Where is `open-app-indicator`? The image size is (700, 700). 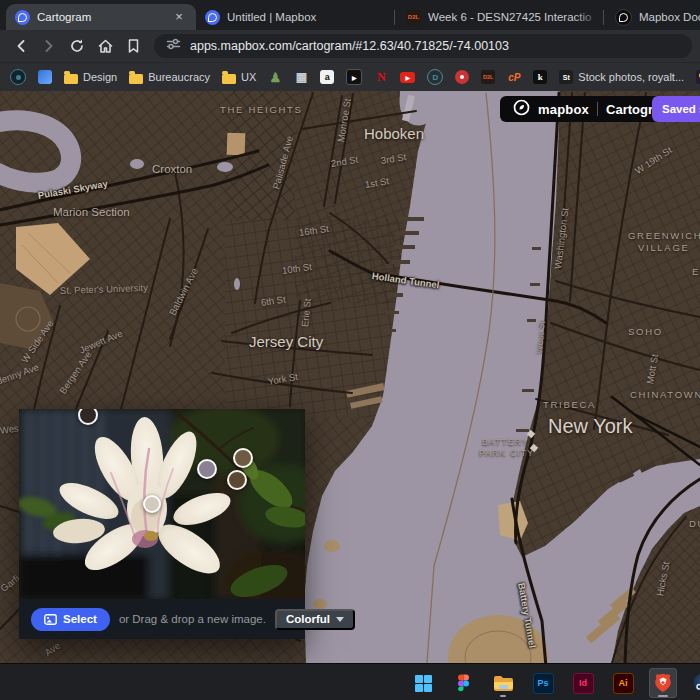 open-app-indicator is located at coordinates (503, 696).